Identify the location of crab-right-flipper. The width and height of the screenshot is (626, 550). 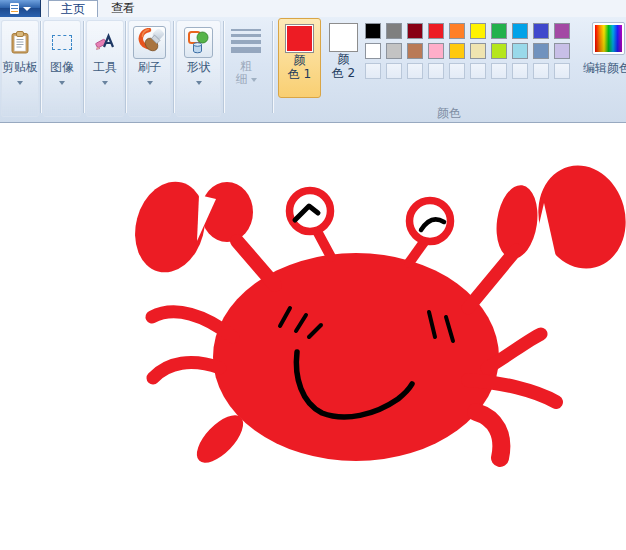
(488, 435).